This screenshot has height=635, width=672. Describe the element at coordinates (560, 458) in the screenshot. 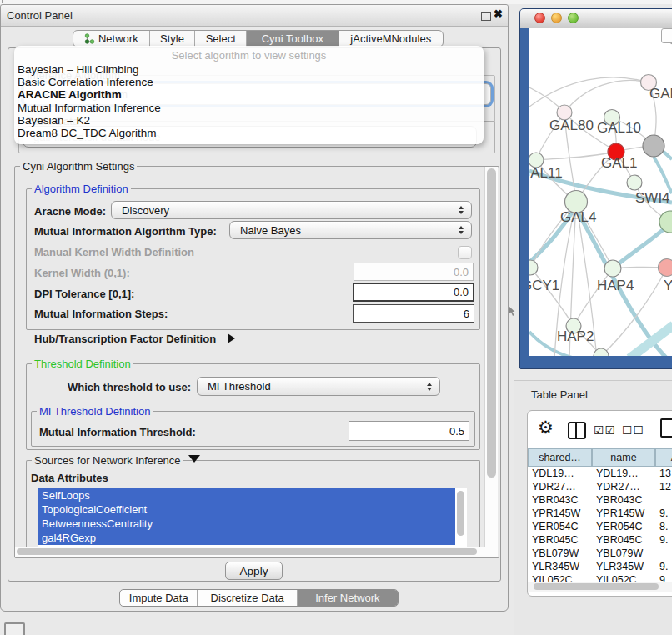

I see `table-column-header: shared…` at that location.